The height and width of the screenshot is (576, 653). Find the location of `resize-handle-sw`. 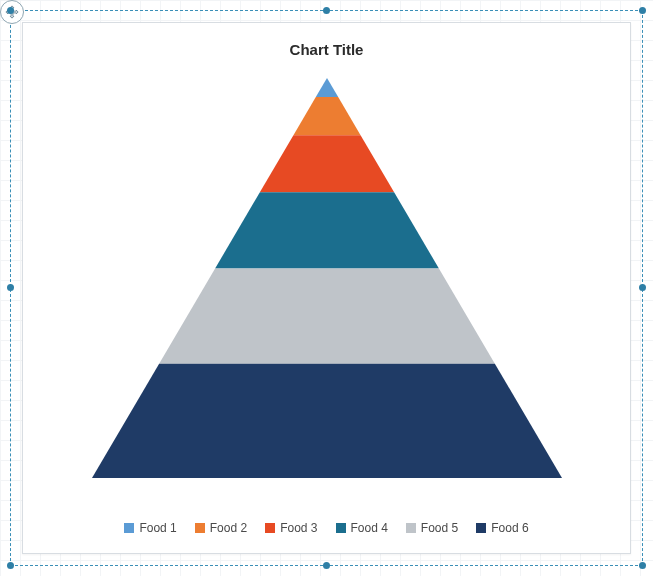

resize-handle-sw is located at coordinates (10, 566).